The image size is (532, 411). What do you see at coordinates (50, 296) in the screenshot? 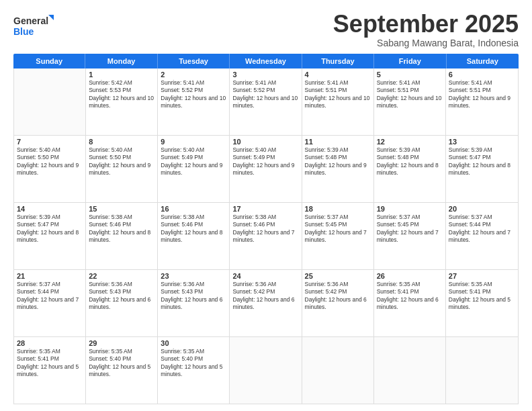
I see `cell-info-21: Sunrise: 5:37 AM Sunset: 5:44 PM Dayligh…` at bounding box center [50, 296].